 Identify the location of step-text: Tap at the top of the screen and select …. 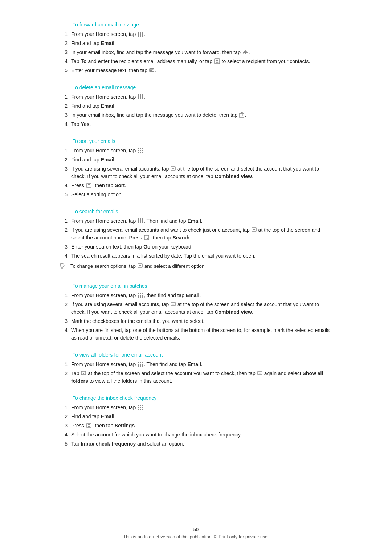
(203, 377).